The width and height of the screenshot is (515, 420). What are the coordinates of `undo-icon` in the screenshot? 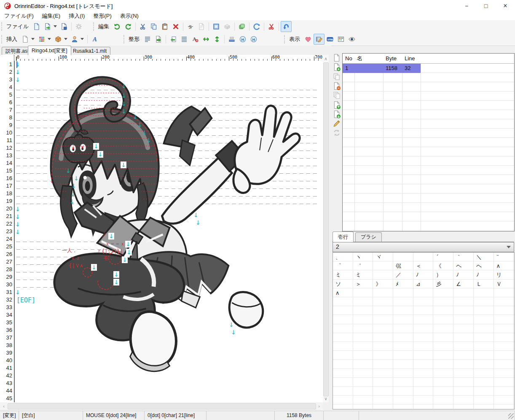 It's located at (117, 27).